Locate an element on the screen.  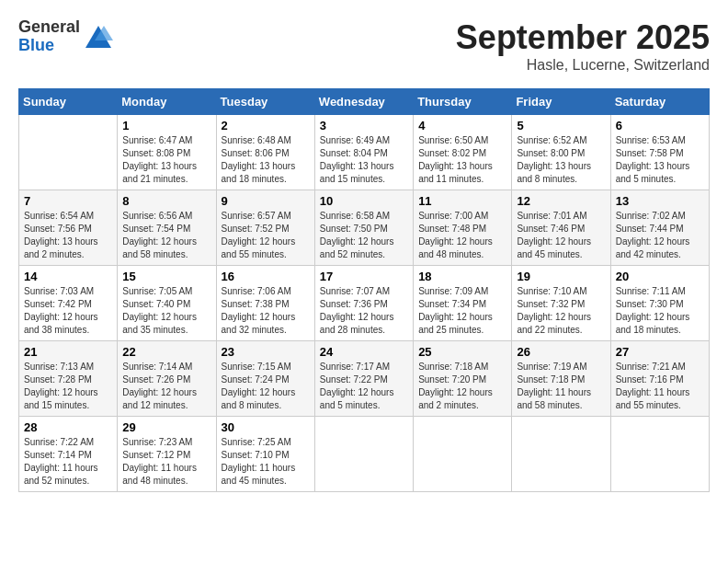
calendar-cell: 3Sunrise: 6:49 AM Sunset: 8:04 PM Daylig… is located at coordinates (364, 153).